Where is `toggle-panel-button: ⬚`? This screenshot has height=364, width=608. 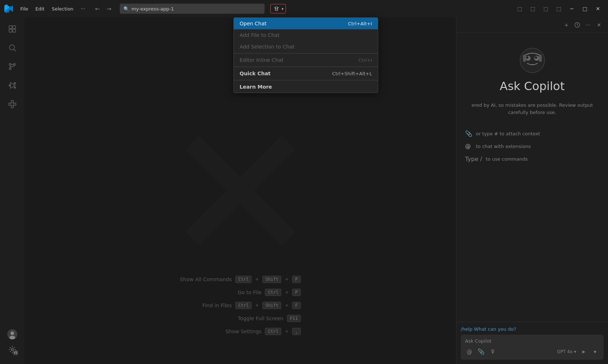 toggle-panel-button: ⬚ is located at coordinates (533, 9).